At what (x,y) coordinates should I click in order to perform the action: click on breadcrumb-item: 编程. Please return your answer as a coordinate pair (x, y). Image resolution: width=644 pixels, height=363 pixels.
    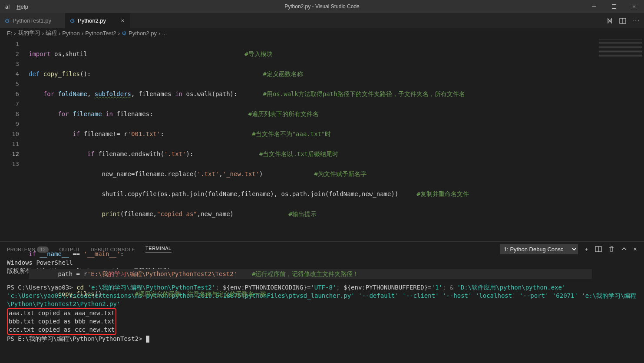
    Looking at the image, I should click on (51, 33).